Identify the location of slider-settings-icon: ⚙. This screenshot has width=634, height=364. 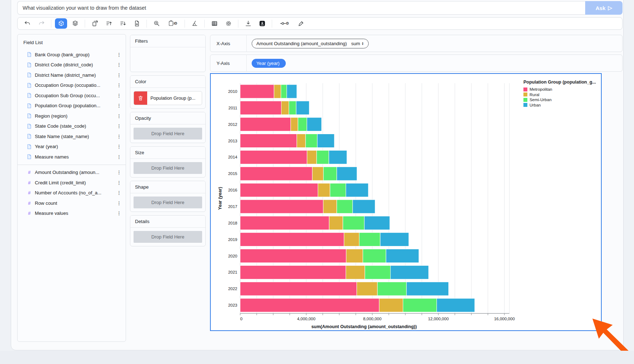
(284, 24).